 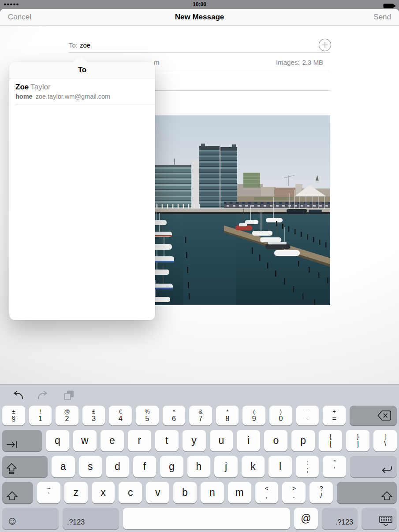 I want to click on send-button: Send, so click(x=382, y=17).